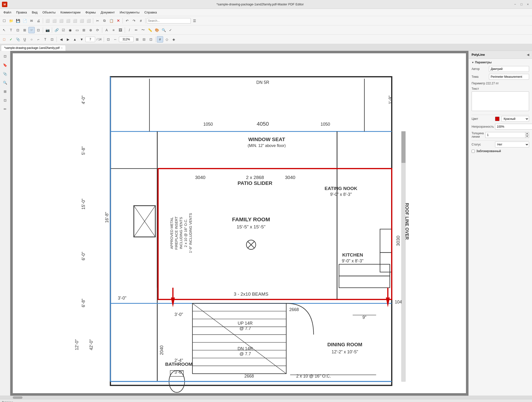  I want to click on email-button: ✉, so click(32, 21).